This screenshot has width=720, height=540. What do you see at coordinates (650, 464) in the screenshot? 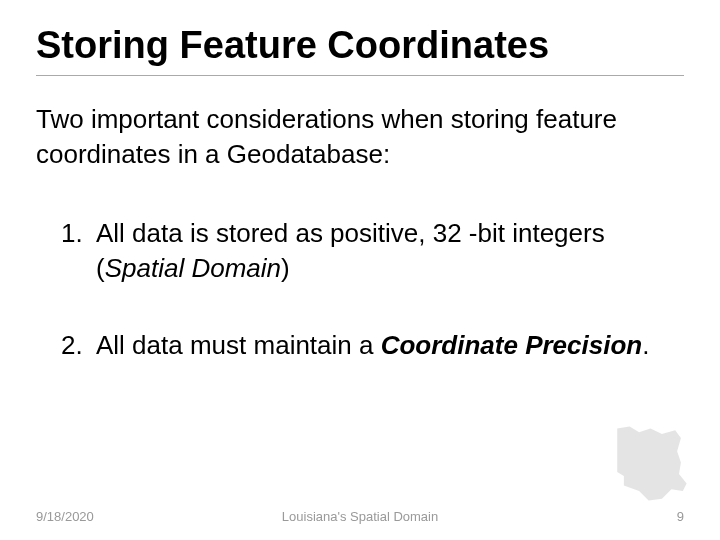
I see `louisiana-watermark-icon` at bounding box center [650, 464].